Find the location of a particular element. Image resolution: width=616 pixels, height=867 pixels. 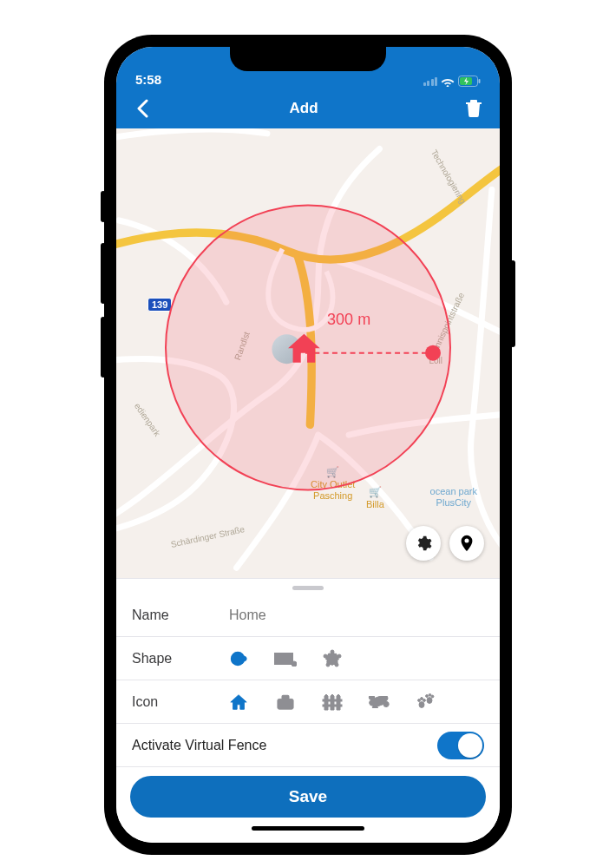

shape-circle is located at coordinates (239, 659).